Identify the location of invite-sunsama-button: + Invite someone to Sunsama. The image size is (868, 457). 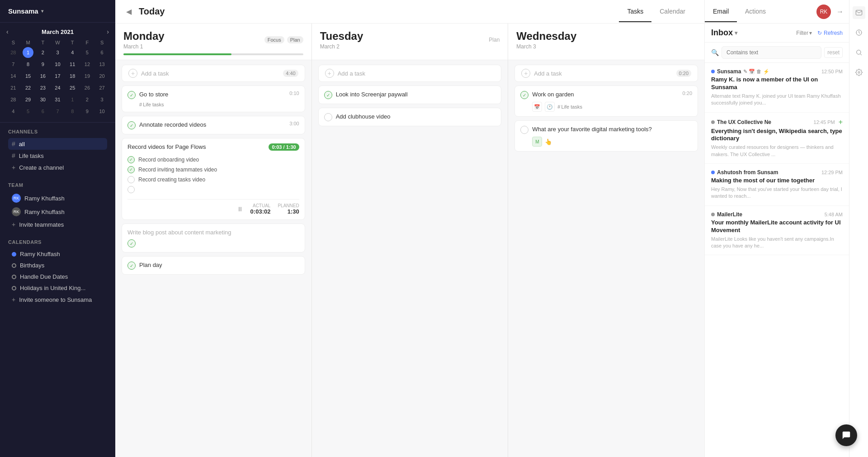
(58, 300).